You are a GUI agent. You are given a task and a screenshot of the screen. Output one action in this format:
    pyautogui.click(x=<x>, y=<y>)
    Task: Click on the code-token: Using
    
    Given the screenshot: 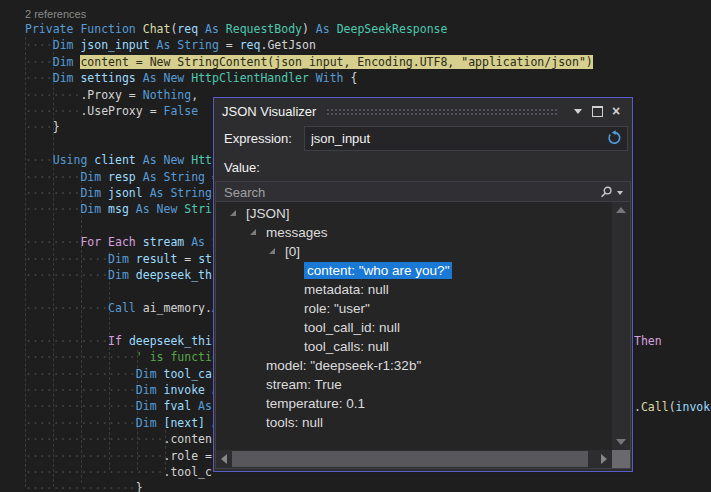 What is the action you would take?
    pyautogui.click(x=74, y=160)
    